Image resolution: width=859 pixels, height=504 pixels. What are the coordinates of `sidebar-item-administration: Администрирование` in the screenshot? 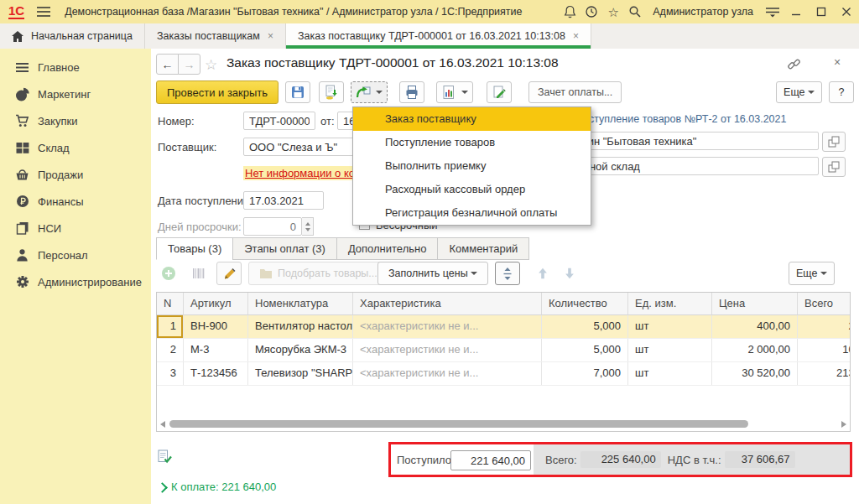 It's located at (75, 282).